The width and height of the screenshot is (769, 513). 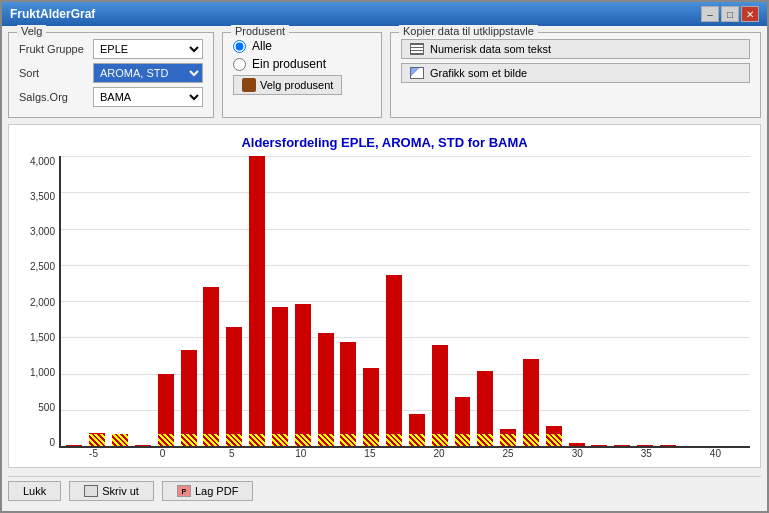 What do you see at coordinates (42, 302) in the screenshot?
I see `y-label: 2,000` at bounding box center [42, 302].